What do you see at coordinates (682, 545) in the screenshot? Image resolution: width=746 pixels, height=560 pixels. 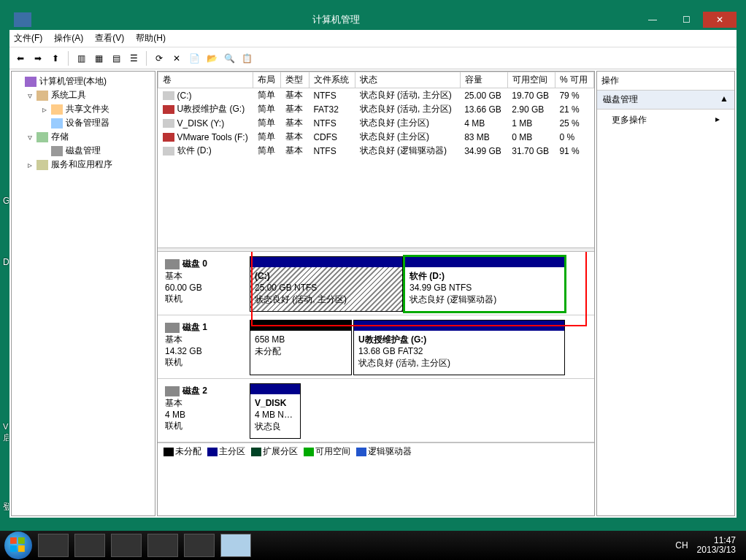 I see `ime-indicator: CH` at bounding box center [682, 545].